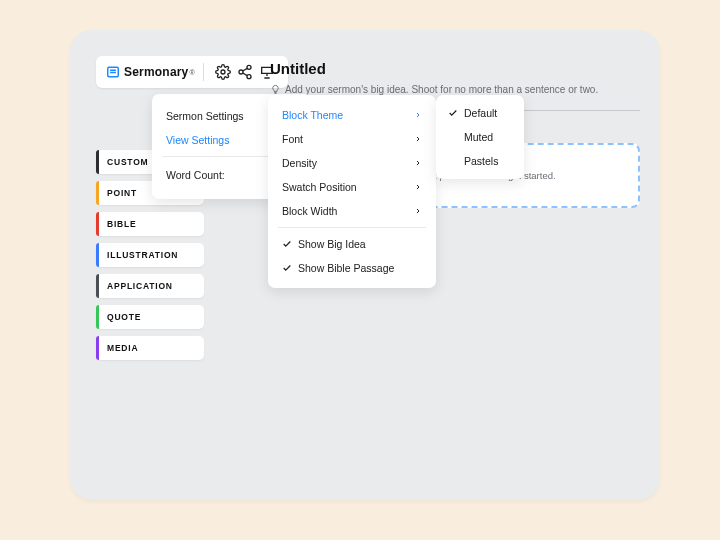 The height and width of the screenshot is (540, 720). I want to click on gear-icon, so click(223, 72).